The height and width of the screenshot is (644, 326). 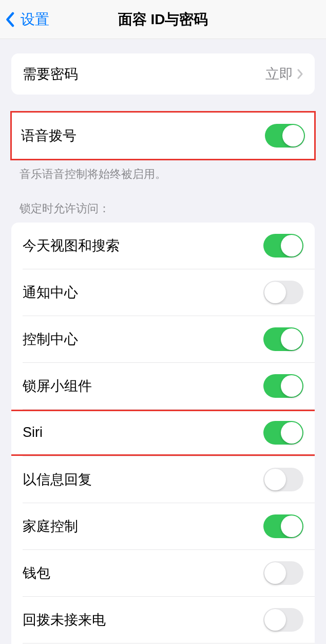 I want to click on require-passcode-cell: 需要密码 立即, so click(x=163, y=74).